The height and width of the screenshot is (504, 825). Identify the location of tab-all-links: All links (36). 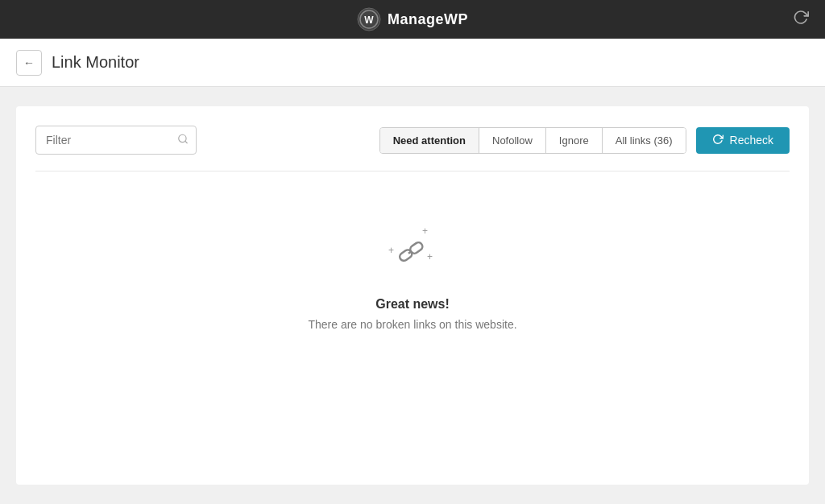
(645, 140).